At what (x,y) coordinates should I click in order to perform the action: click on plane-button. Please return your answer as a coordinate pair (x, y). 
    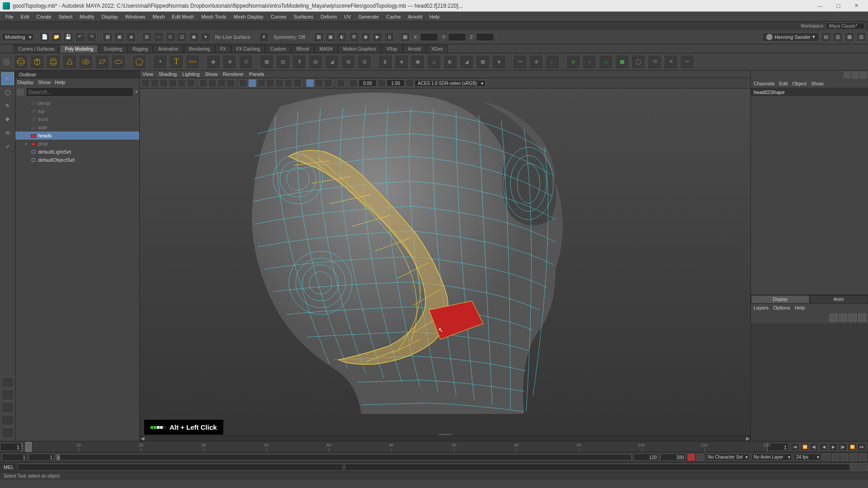
    Looking at the image, I should click on (102, 62).